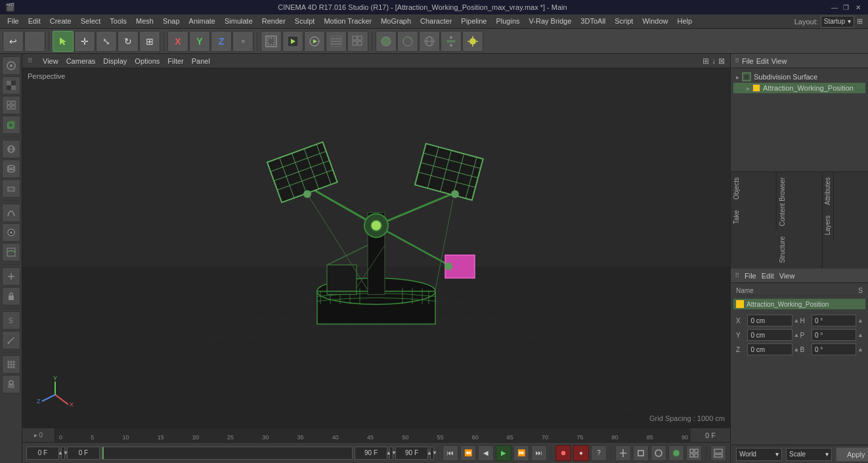  Describe the element at coordinates (371, 453) in the screenshot. I see `end-frame-field: 90 F` at that location.